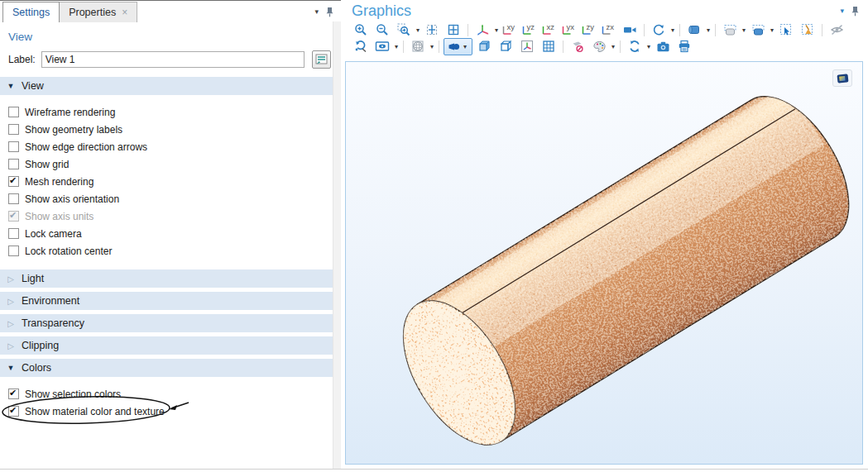 This screenshot has height=472, width=868. I want to click on checkbox-mesh-rendering: Mesh rendering, so click(175, 182).